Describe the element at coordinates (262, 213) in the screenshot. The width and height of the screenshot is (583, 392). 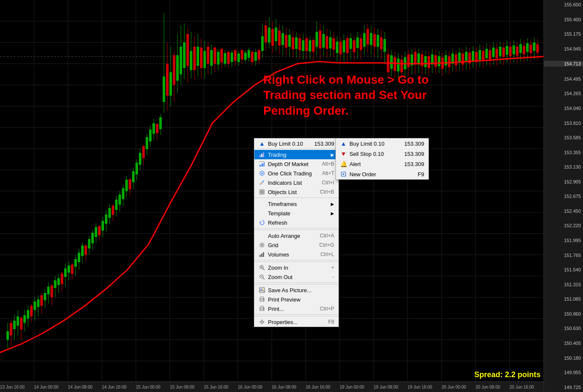
I see `template-icon` at that location.